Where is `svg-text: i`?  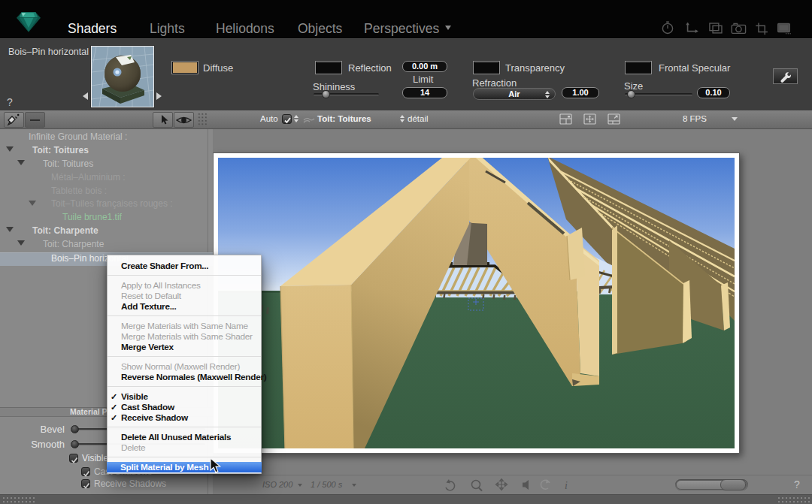 svg-text: i is located at coordinates (566, 485).